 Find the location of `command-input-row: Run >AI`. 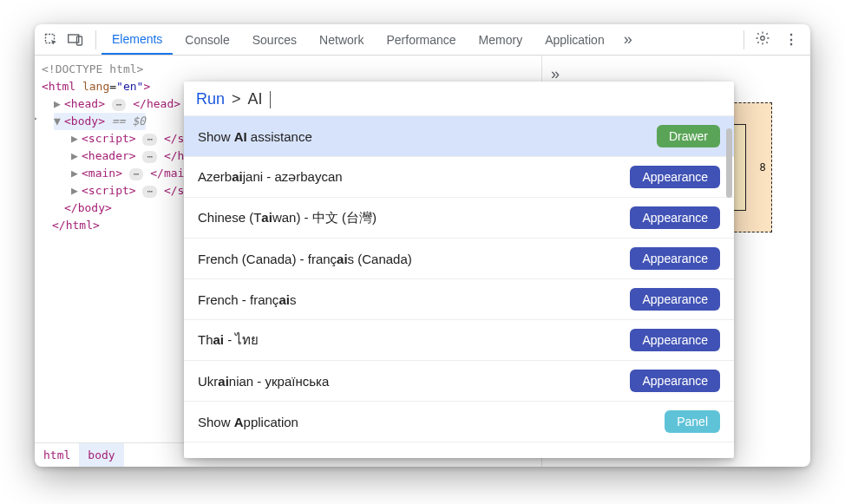

command-input-row: Run >AI is located at coordinates (459, 99).